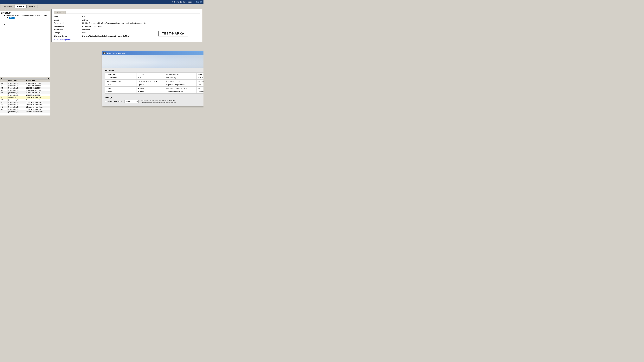 This screenshot has height=362, width=644. What do you see at coordinates (20, 6) in the screenshot?
I see `tab-physical: Physical` at bounding box center [20, 6].